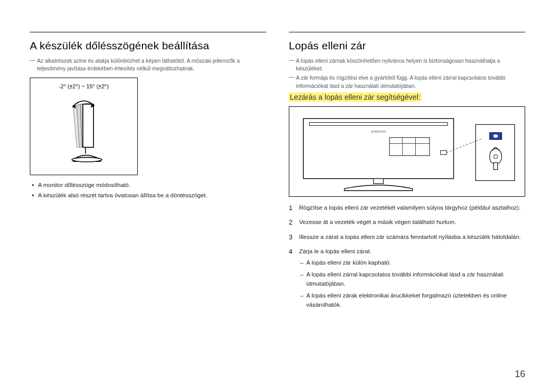 This screenshot has width=555, height=392. I want to click on sub-notes-list: A lopás elleni zár külön kapható. A lopá…, so click(412, 284).